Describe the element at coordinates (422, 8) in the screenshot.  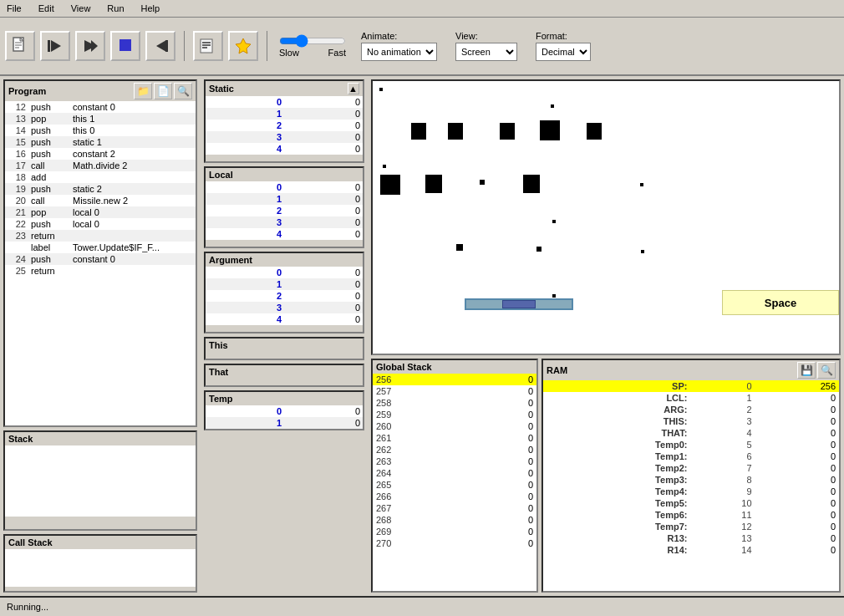
I see `menu-bar: File Edit View Run Help` at that location.